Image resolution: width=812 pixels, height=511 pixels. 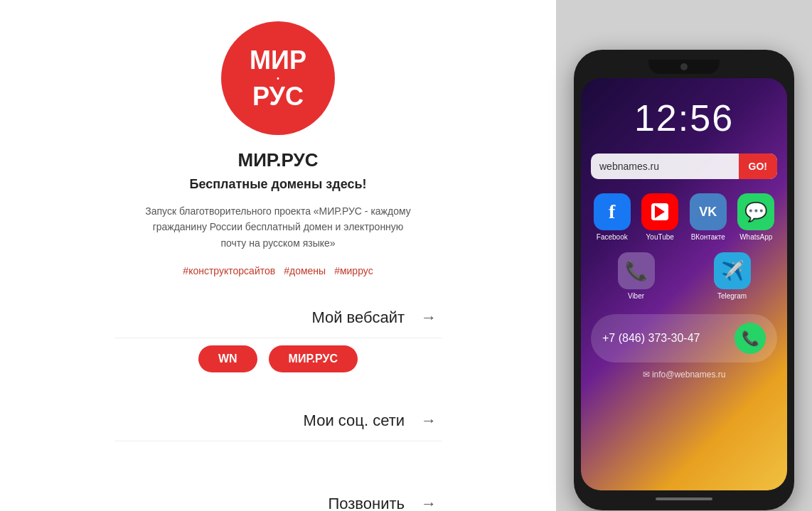 What do you see at coordinates (612, 237) in the screenshot?
I see `facebook-label: Facebook` at bounding box center [612, 237].